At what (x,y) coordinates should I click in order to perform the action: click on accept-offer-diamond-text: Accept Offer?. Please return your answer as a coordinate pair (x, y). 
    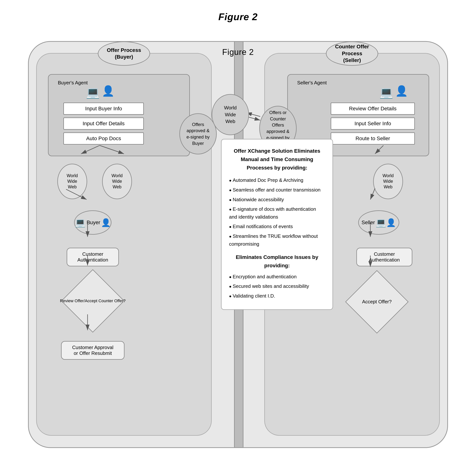
    Looking at the image, I should click on (377, 302).